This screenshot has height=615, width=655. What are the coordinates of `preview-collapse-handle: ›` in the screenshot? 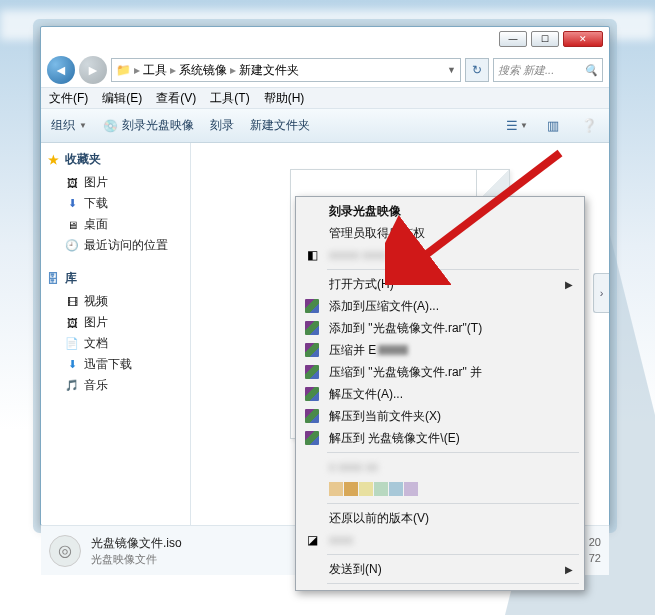 It's located at (601, 293).